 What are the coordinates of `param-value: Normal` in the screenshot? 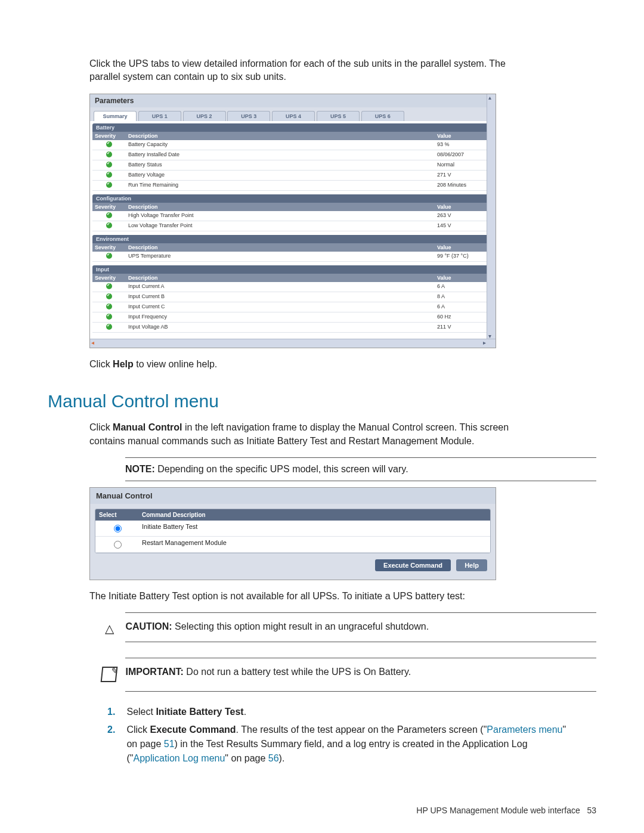 It's located at (464, 165).